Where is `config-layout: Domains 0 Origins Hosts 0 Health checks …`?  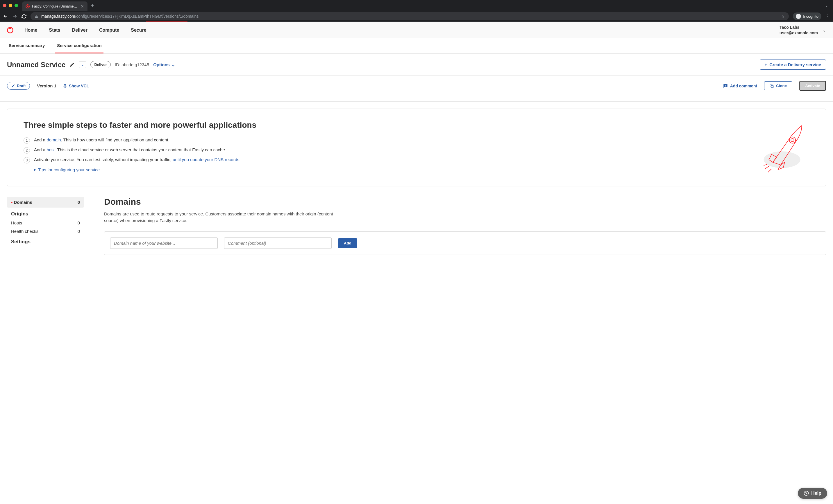
config-layout: Domains 0 Origins Hosts 0 Health checks … is located at coordinates (416, 234).